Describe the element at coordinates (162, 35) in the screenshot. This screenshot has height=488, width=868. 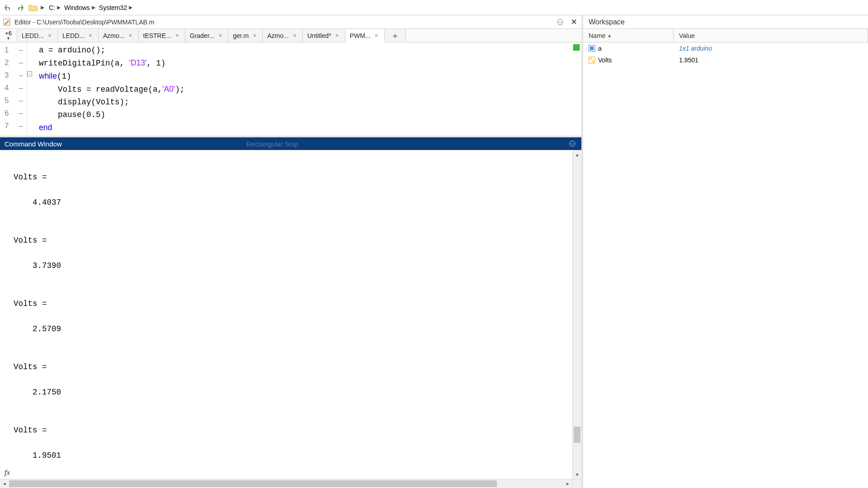
I see `editor-tab: tESTRE...×` at that location.